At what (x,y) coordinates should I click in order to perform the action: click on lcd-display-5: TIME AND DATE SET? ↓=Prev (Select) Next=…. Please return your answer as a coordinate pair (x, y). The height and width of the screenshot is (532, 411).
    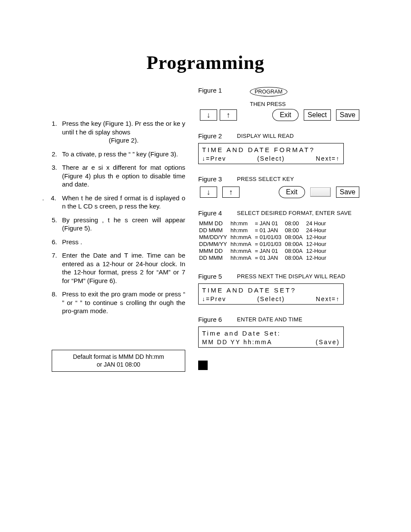
    Looking at the image, I should click on (271, 294).